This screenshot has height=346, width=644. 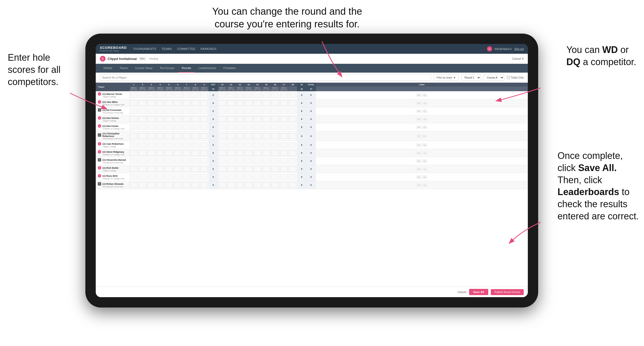 What do you see at coordinates (145, 49) in the screenshot?
I see `nav-tournaments: TOURNAMENTS` at bounding box center [145, 49].